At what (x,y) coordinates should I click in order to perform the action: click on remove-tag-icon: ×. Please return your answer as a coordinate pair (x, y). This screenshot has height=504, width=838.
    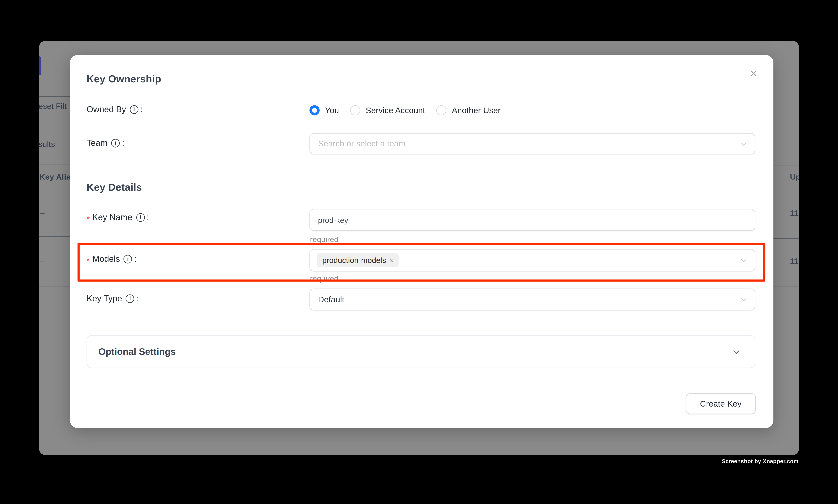
    Looking at the image, I should click on (392, 260).